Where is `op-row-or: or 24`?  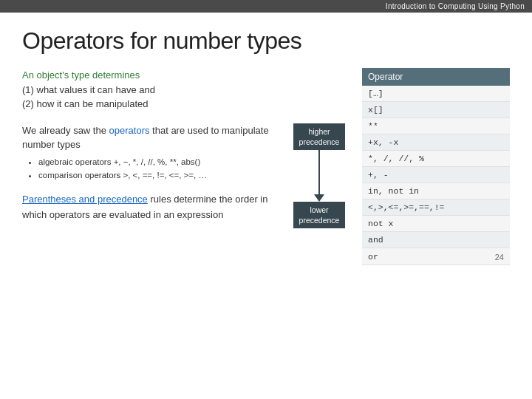
op-row-or: or 24 is located at coordinates (436, 257).